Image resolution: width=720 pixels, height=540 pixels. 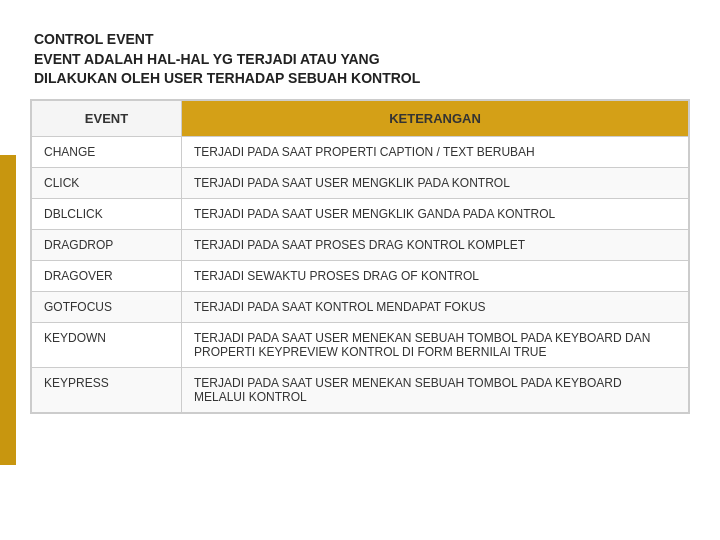 I want to click on title-line2: EVENT ADALAH HAL-HAL YG TERJADI ATAU YAN…, so click(x=362, y=60).